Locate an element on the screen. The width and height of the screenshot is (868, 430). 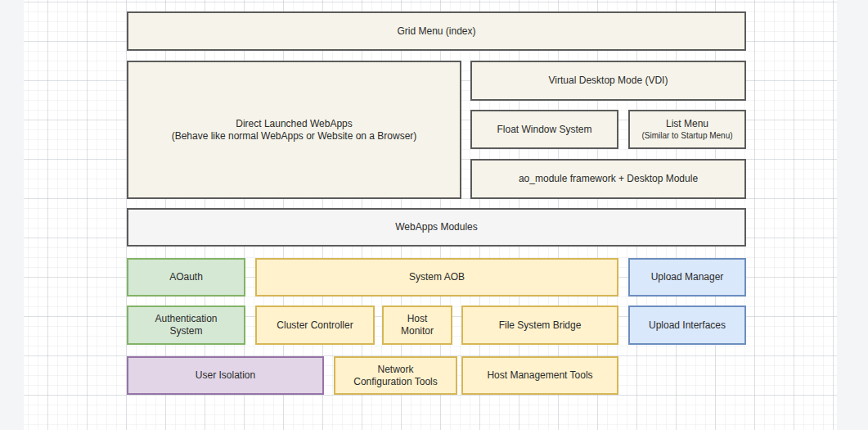
box-file-system-bridge-label: File System Bridge is located at coordinates (540, 326).